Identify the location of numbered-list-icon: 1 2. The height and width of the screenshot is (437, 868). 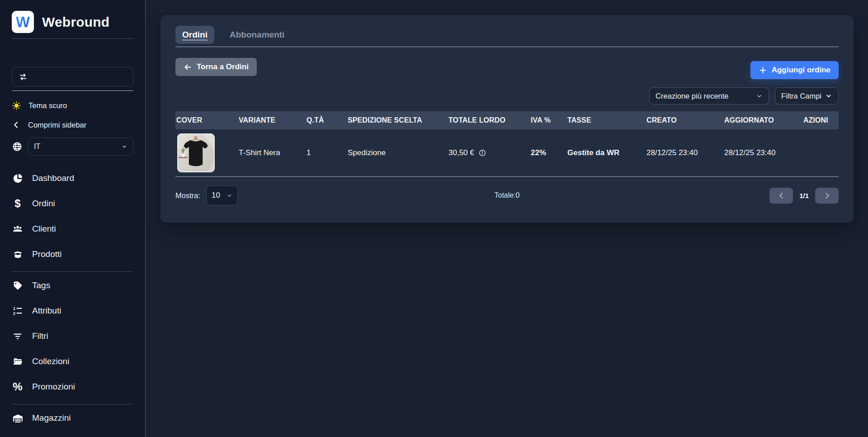
(18, 311).